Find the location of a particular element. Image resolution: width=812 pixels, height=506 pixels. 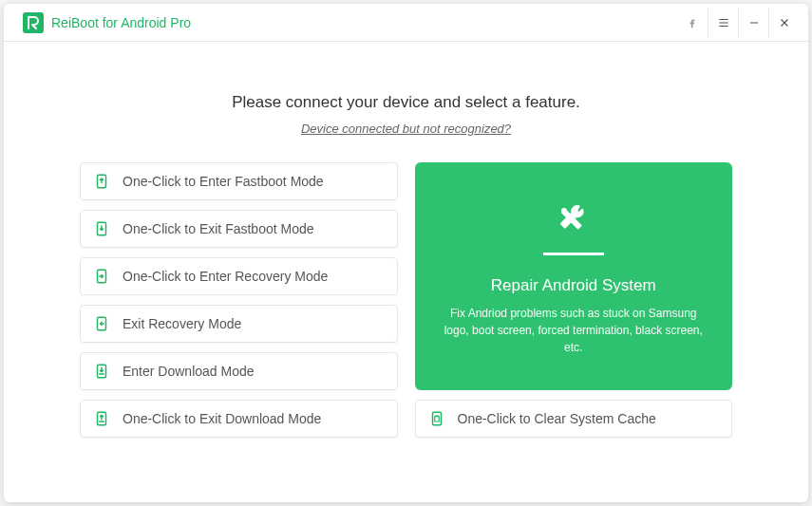

titlebar-controls is located at coordinates (738, 23).